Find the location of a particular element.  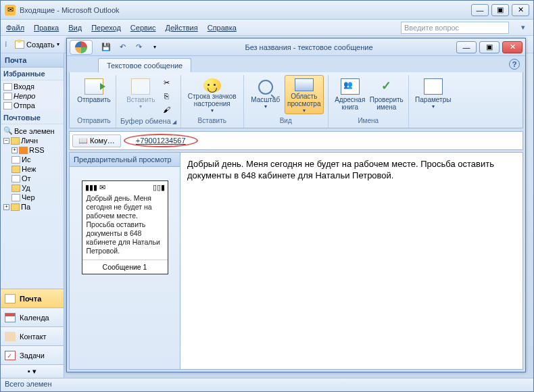

menu-go: Переход is located at coordinates (106, 28).